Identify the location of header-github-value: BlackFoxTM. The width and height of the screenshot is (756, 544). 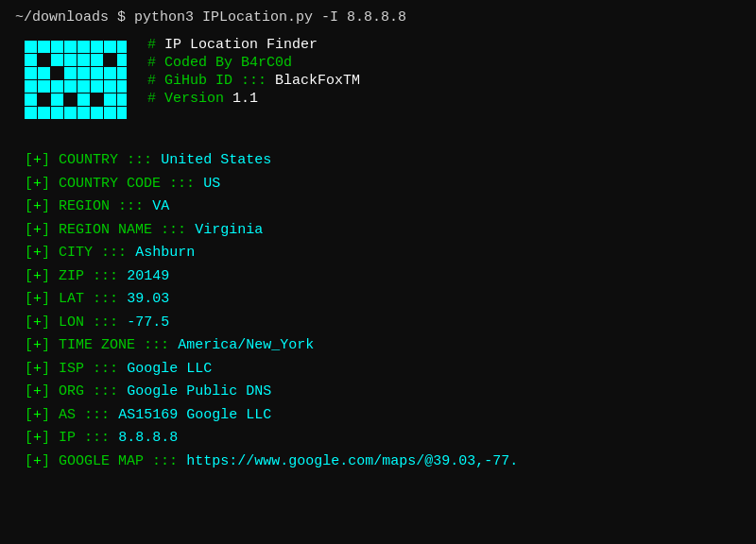
(318, 81).